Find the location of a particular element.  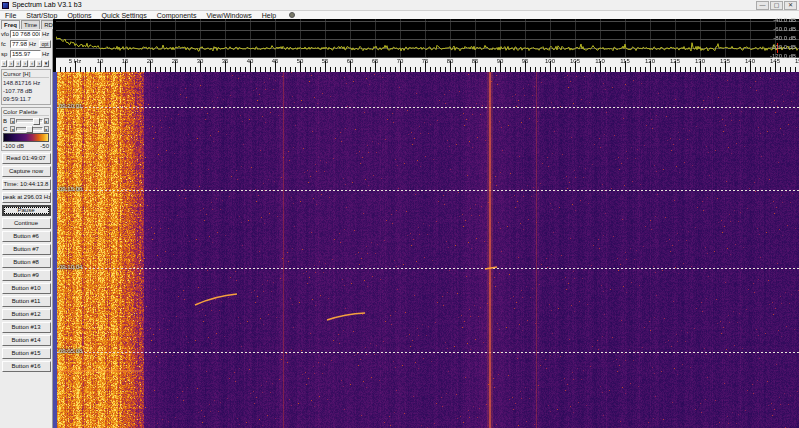

center-freq-input: 77.983 is located at coordinates (19, 44).